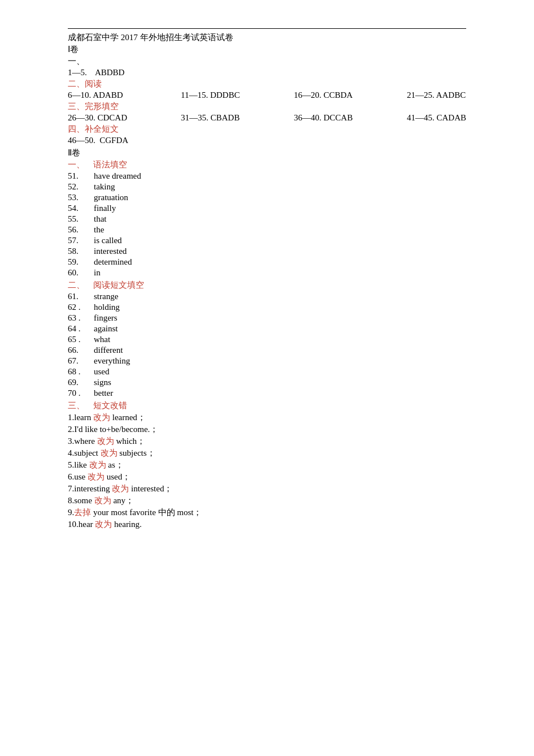  I want to click on item-66: 66. different, so click(267, 351).